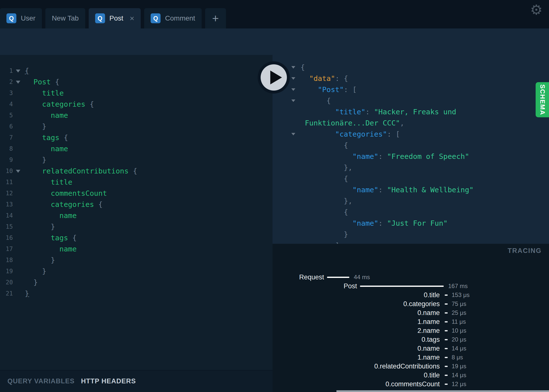  I want to click on response-line: },, so click(411, 201).